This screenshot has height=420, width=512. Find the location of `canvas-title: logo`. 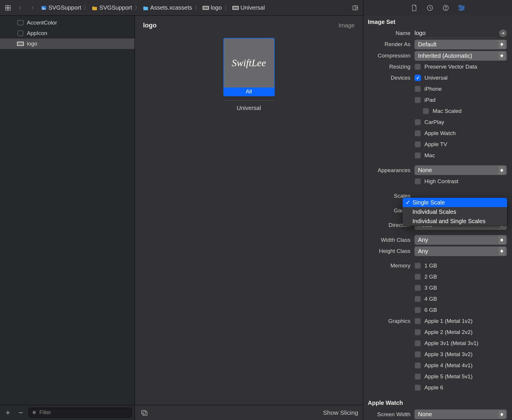

canvas-title: logo is located at coordinates (150, 25).